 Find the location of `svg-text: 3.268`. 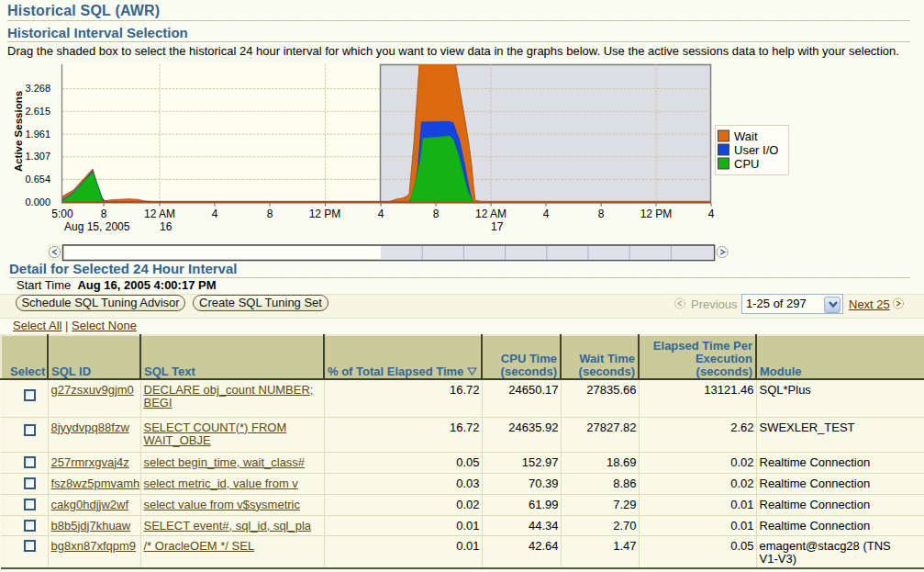

svg-text: 3.268 is located at coordinates (38, 88).